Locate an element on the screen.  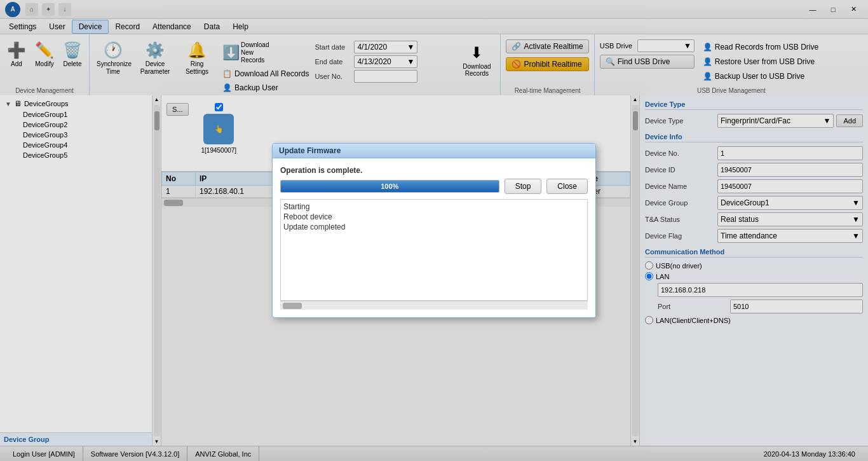
progress-bar-container: 100% is located at coordinates (390, 186).